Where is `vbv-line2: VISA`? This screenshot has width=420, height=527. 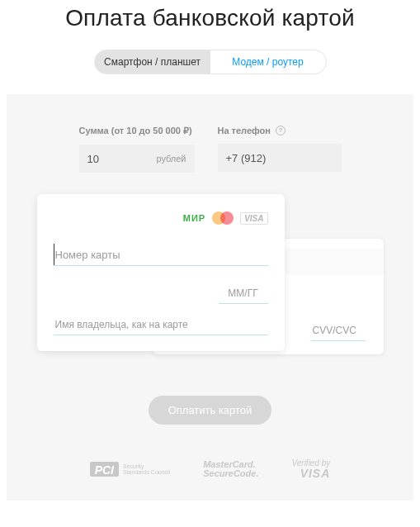
vbv-line2: VISA is located at coordinates (315, 473).